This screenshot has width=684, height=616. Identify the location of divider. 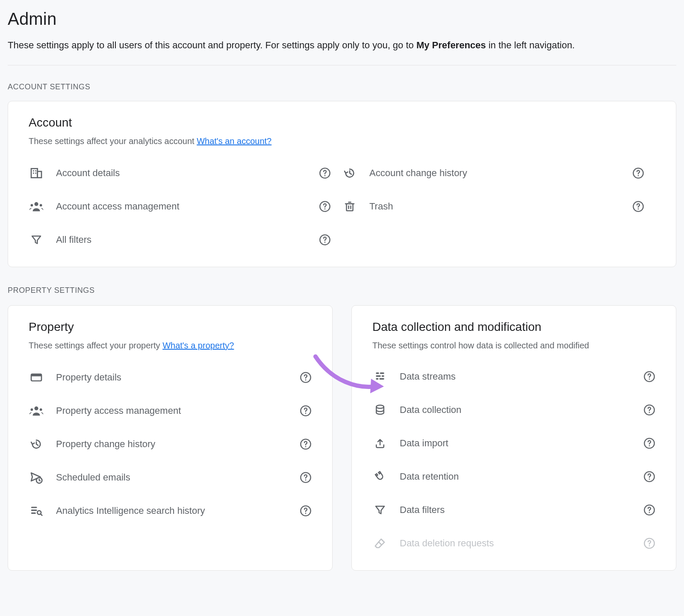
(342, 65).